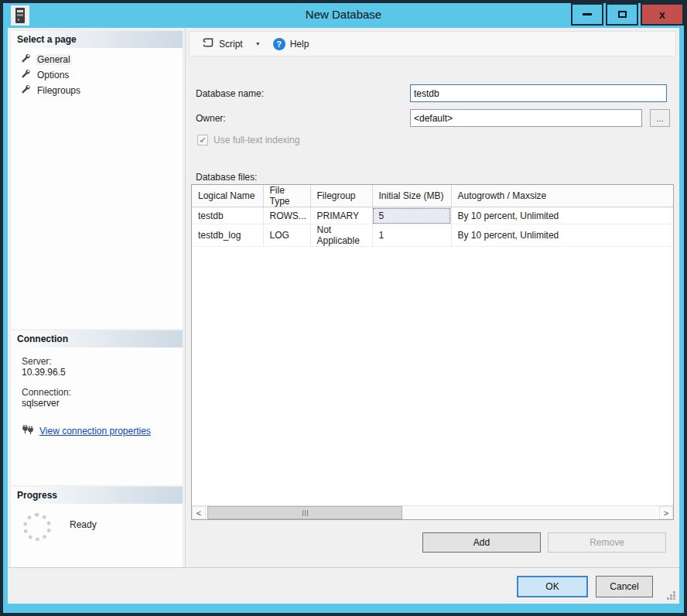 The height and width of the screenshot is (616, 687). What do you see at coordinates (102, 392) in the screenshot?
I see `connection-label: Connection:` at bounding box center [102, 392].